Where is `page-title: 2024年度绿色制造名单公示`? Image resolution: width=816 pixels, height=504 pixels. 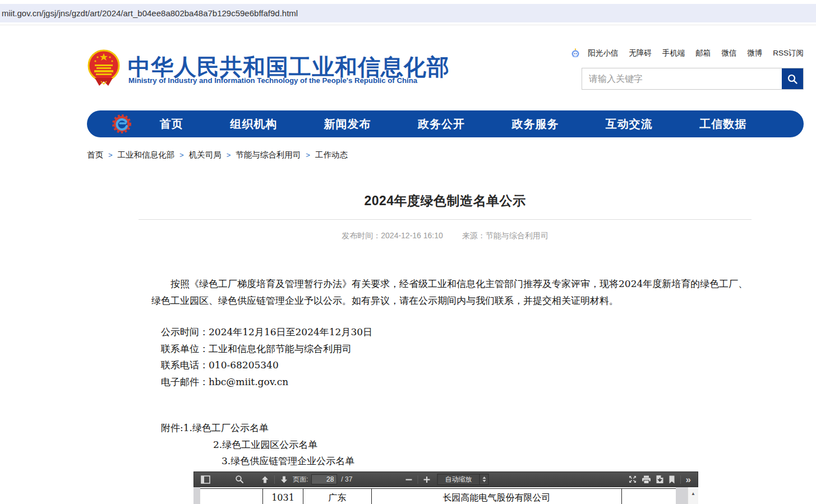
page-title: 2024年度绿色制造名单公示 is located at coordinates (445, 201).